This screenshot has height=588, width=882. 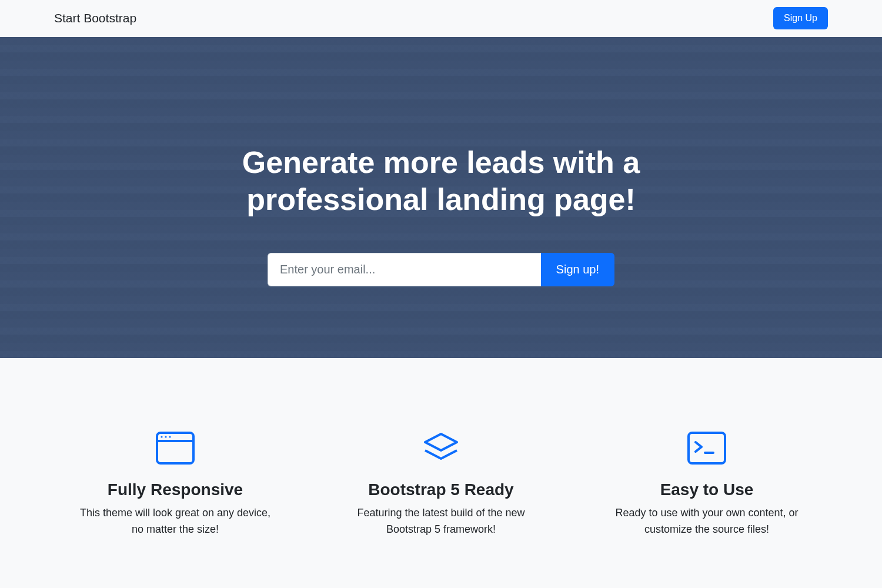 I want to click on feature-desc: Featuring the latest build of the new Bo…, so click(x=441, y=522).